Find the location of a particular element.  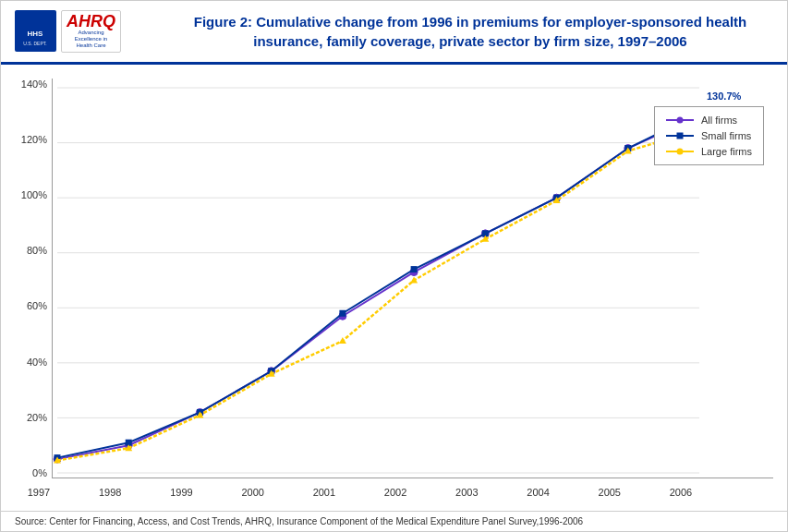

legend-item-all: All firms is located at coordinates (709, 120).